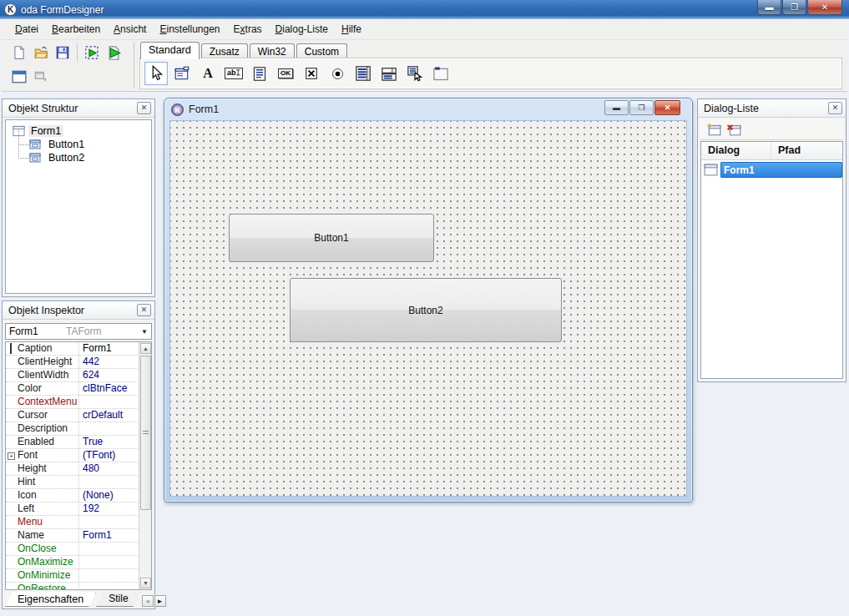 Image resolution: width=849 pixels, height=616 pixels. What do you see at coordinates (771, 240) in the screenshot?
I see `dialog-list-panel: Dialog-Liste ✕ Dialog Pfad Form1` at bounding box center [771, 240].